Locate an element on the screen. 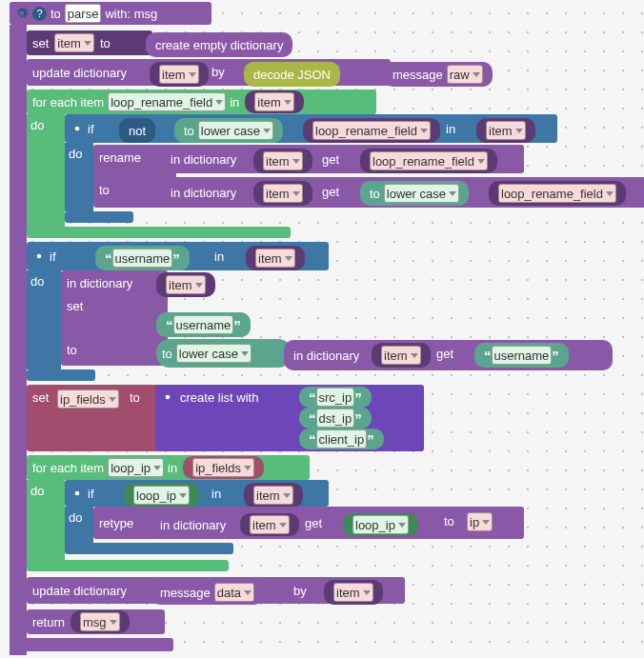 The image size is (644, 658). str-username-2: “username” is located at coordinates (522, 355).